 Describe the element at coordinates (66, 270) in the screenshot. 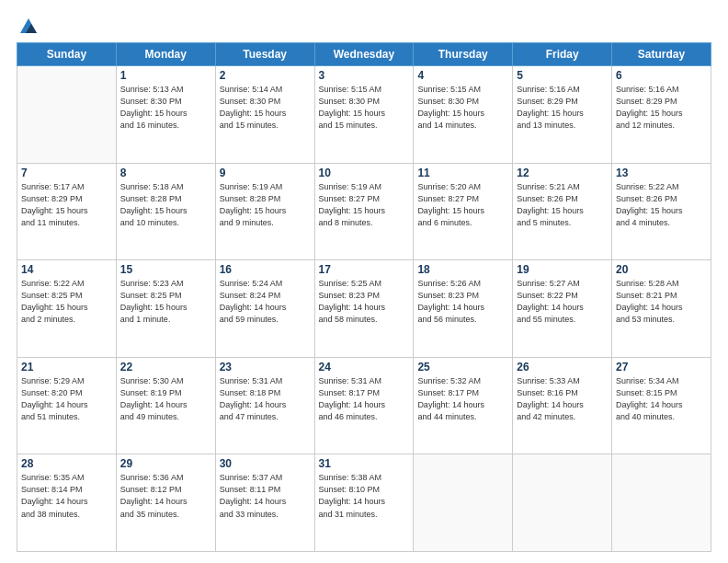

I see `day-number: 14` at that location.